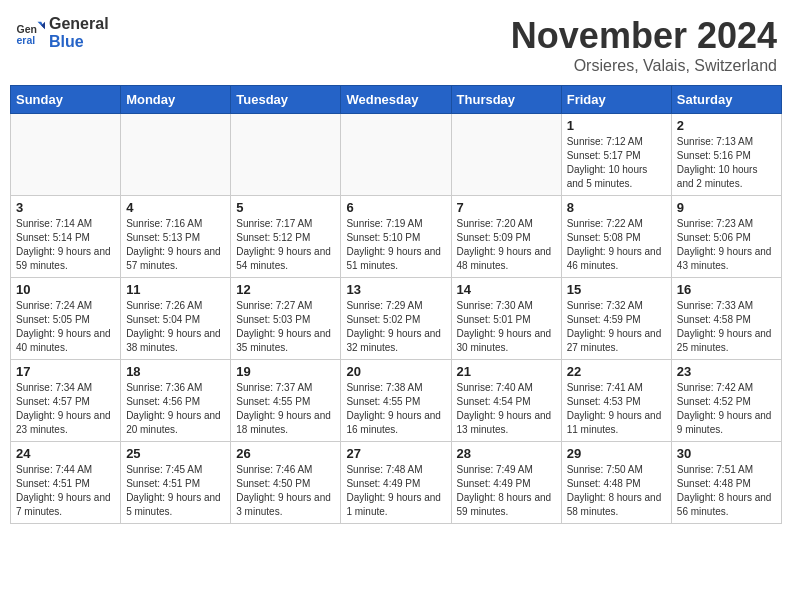  Describe the element at coordinates (286, 483) in the screenshot. I see `day-cell: 26Sunrise: 7:46 AM Sunset: 4:50 PM Dayli…` at that location.